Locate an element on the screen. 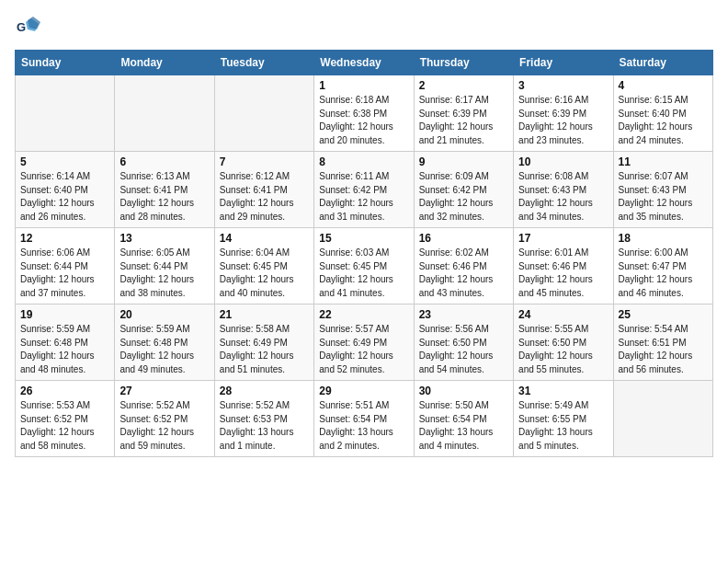  day-number: 19 is located at coordinates (64, 315).